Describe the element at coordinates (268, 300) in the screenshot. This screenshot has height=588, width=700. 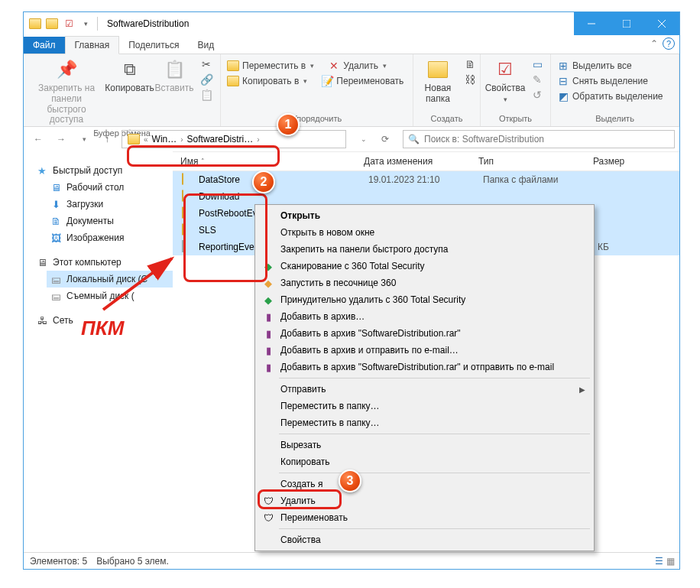
I see `force-delete-icon: ◆` at that location.